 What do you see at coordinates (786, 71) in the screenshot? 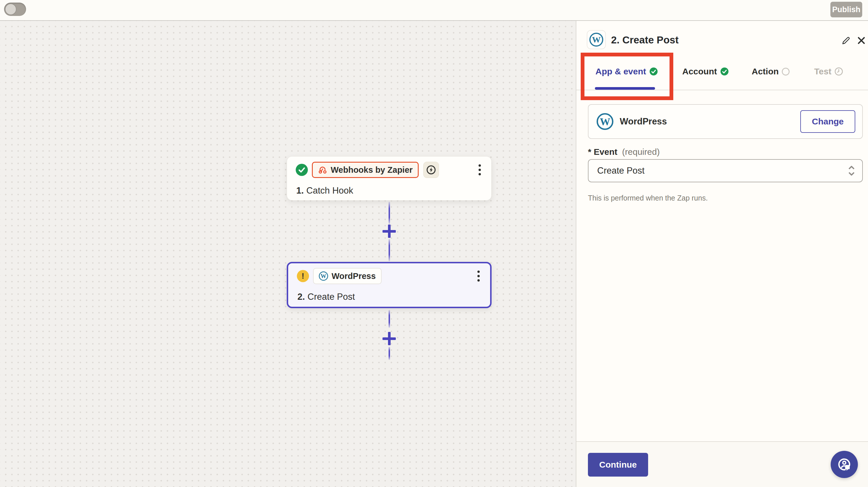
I see `incomplete-circle-icon` at bounding box center [786, 71].